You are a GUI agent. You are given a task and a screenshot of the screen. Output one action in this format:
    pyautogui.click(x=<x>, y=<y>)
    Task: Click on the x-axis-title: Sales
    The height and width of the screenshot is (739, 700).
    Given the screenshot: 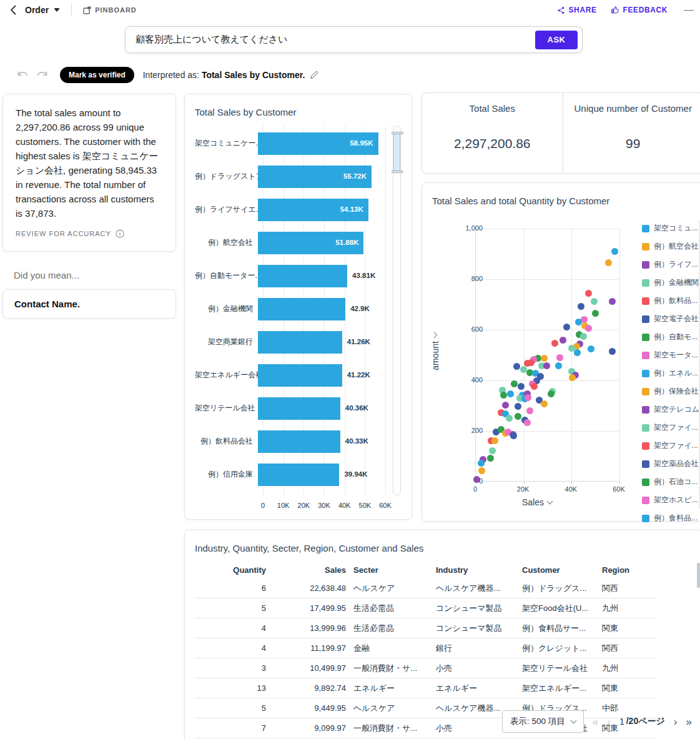 What is the action you would take?
    pyautogui.click(x=537, y=502)
    